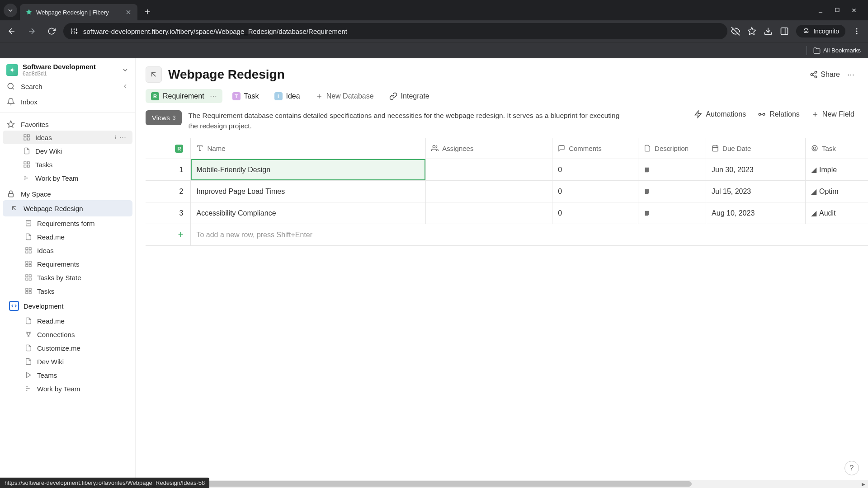 This screenshot has height=488, width=868. I want to click on download-icon, so click(768, 31).